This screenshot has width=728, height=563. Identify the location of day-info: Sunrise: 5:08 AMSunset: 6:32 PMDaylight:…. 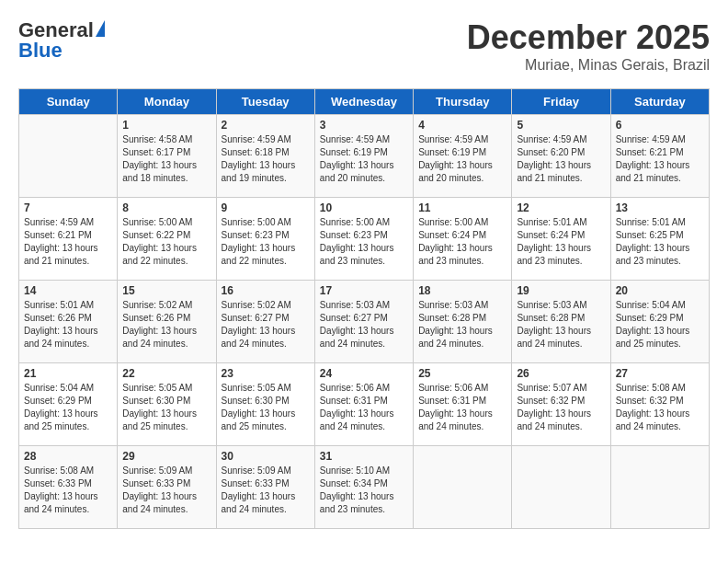
(660, 408).